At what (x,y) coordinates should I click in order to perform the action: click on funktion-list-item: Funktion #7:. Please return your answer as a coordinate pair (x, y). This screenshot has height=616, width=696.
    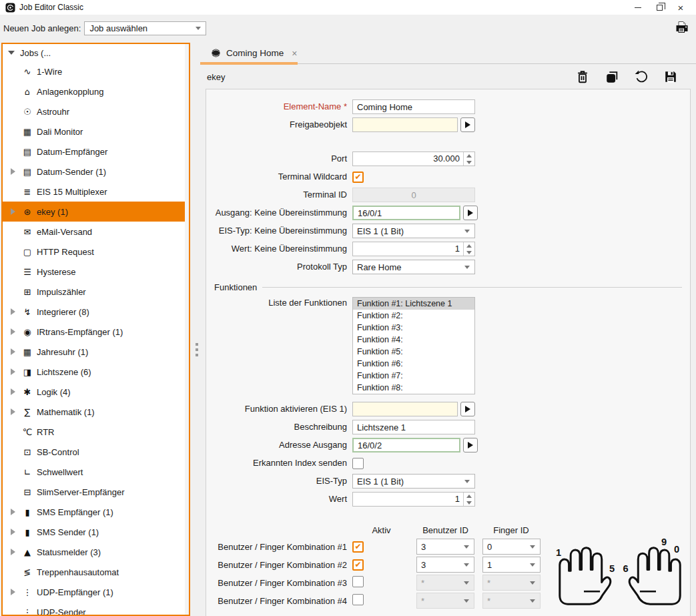
    Looking at the image, I should click on (414, 376).